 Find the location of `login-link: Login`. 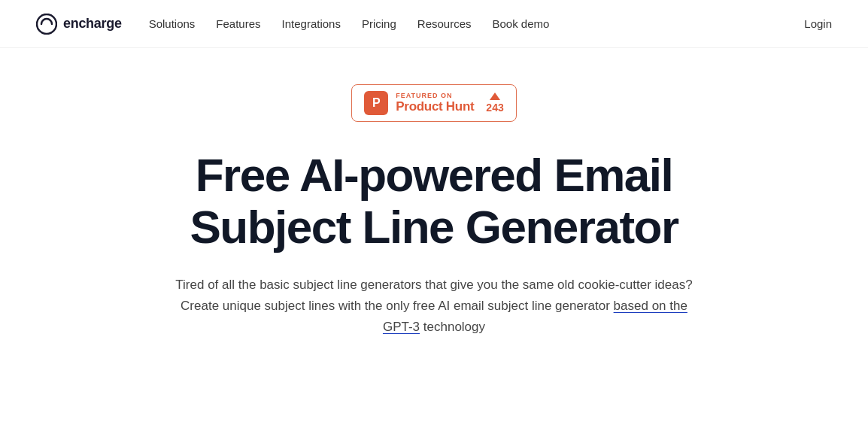

login-link: Login is located at coordinates (818, 24).